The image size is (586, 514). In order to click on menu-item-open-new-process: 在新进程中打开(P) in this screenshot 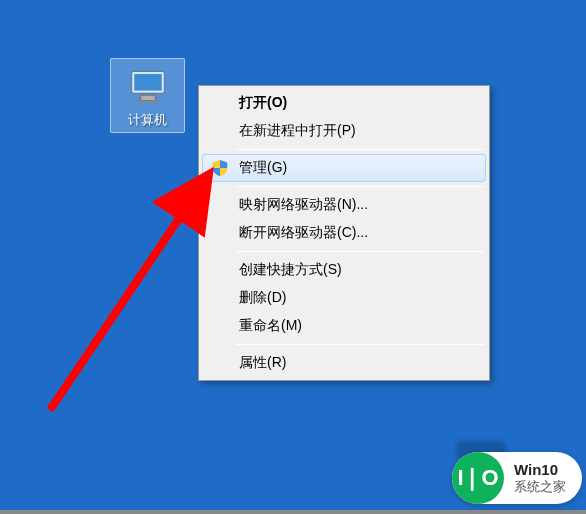, I will do `click(344, 131)`.